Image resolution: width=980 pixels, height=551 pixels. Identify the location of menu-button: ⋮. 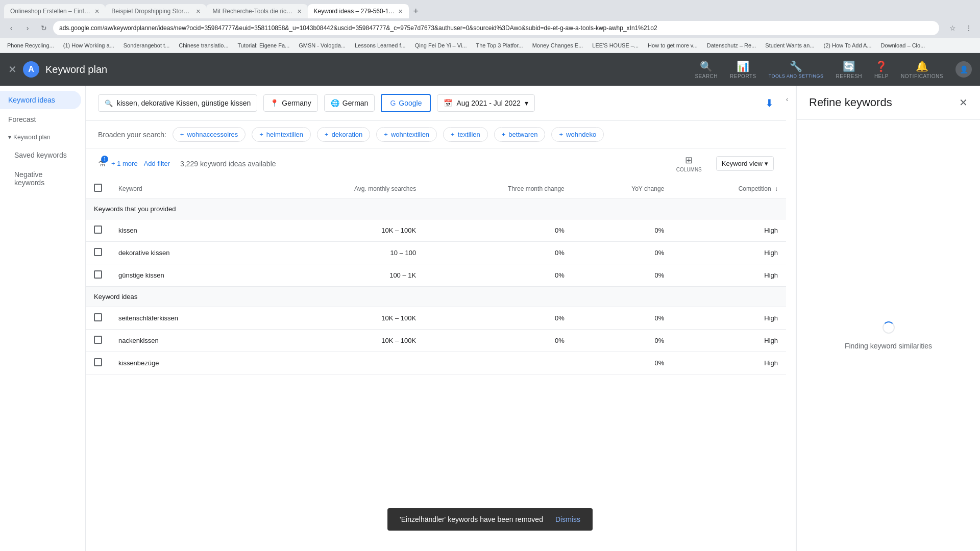
(969, 28).